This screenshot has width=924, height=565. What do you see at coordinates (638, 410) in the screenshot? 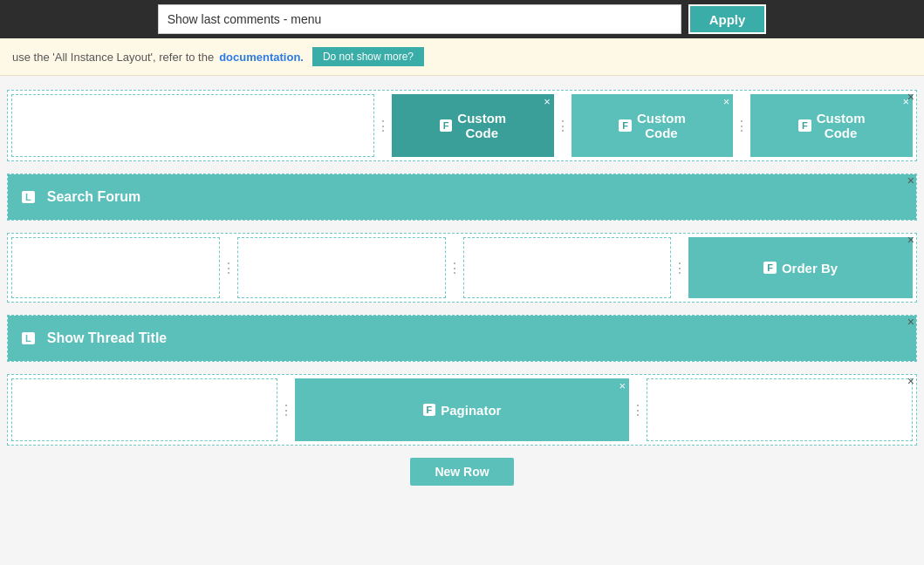
I see `row5-drag-handle-2: ⋮` at bounding box center [638, 410].